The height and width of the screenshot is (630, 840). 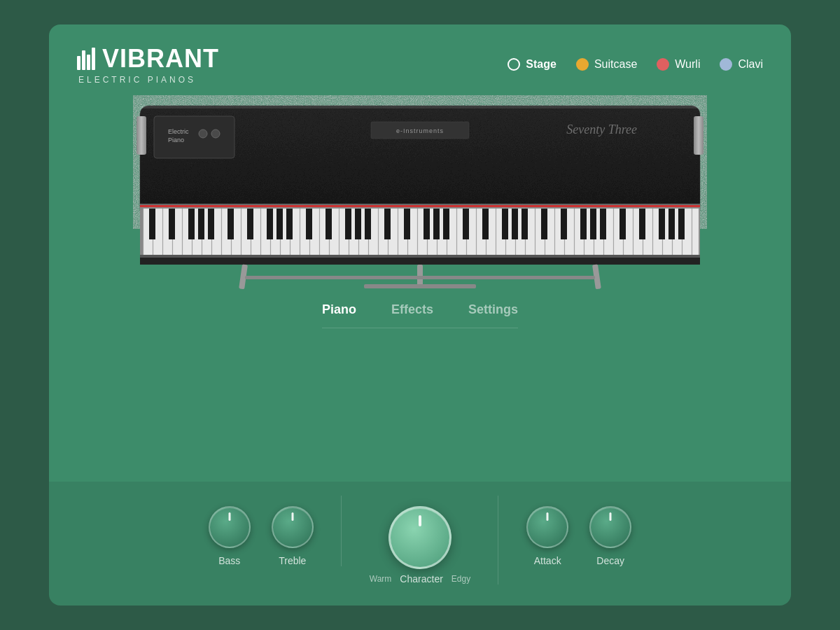 What do you see at coordinates (582, 64) in the screenshot?
I see `suitcase-dot-icon` at bounding box center [582, 64].